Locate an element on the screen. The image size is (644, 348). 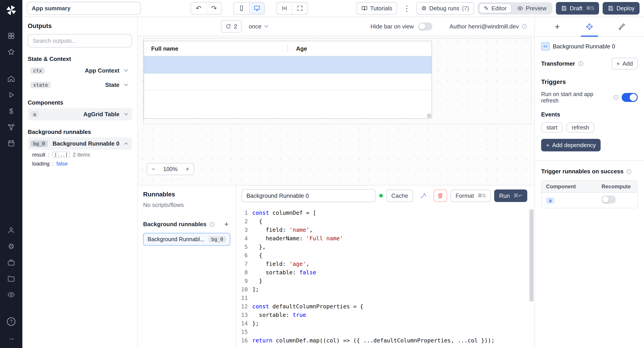
recompute-toggle is located at coordinates (608, 200).